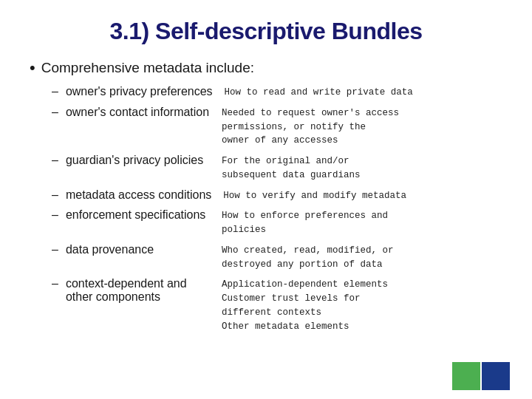 The height and width of the screenshot is (399, 532). What do you see at coordinates (277, 257) in the screenshot?
I see `list-item: –data provenanceWho created, read, modif…` at bounding box center [277, 257].